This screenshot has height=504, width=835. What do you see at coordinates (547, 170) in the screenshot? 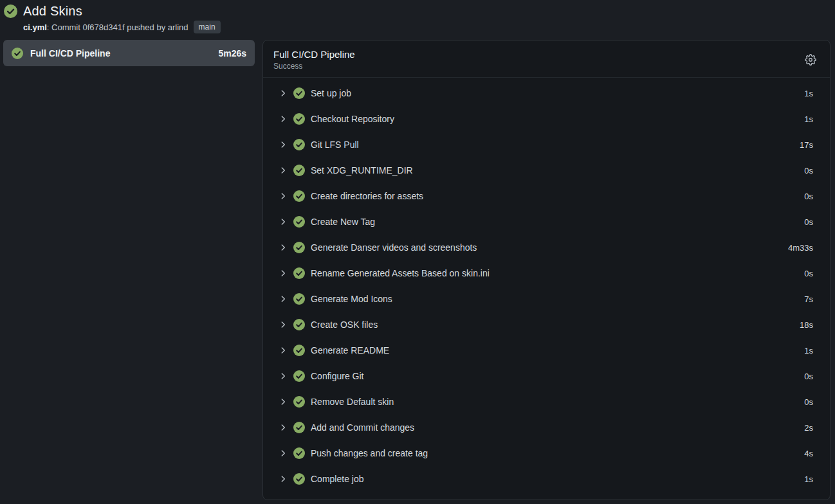
I see `step-row: Set XDG_RUNTIME_DIR 0s` at bounding box center [547, 170].